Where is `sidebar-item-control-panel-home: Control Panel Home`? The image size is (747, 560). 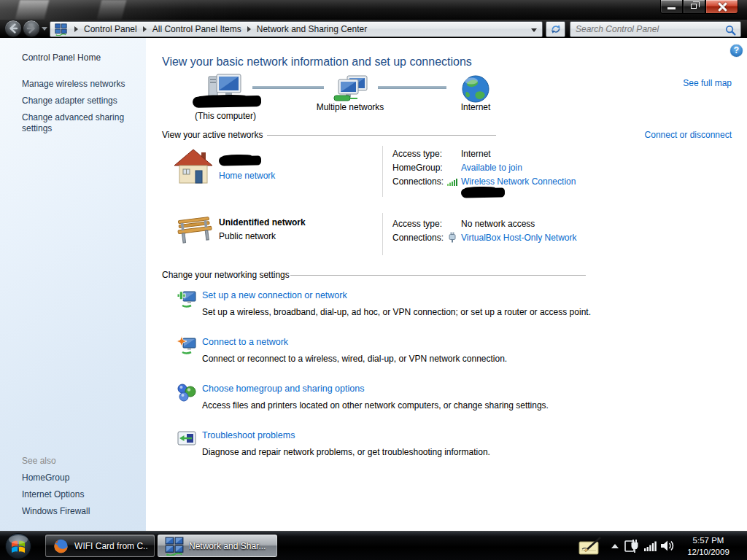
sidebar-item-control-panel-home: Control Panel Home is located at coordinates (61, 58).